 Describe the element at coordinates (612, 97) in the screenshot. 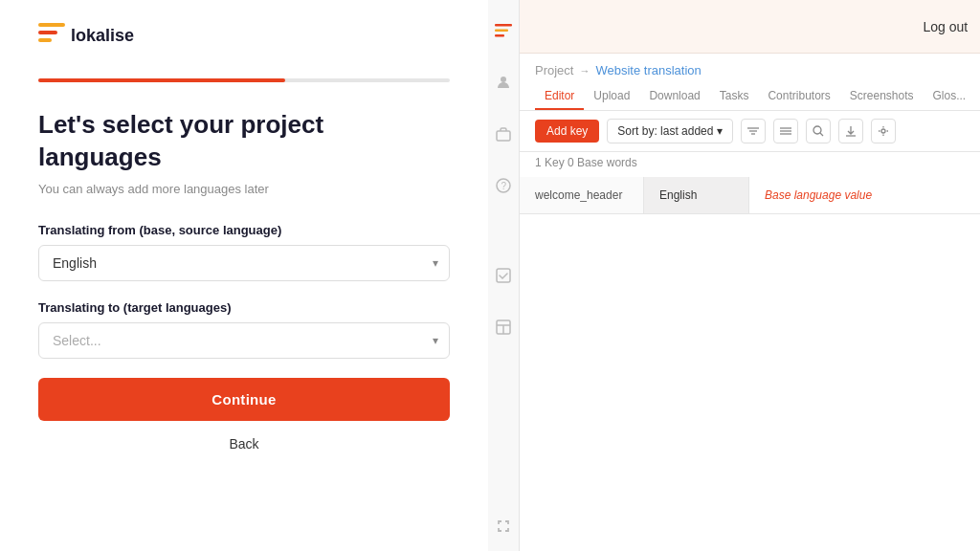

I see `tab-upload: Upload` at that location.